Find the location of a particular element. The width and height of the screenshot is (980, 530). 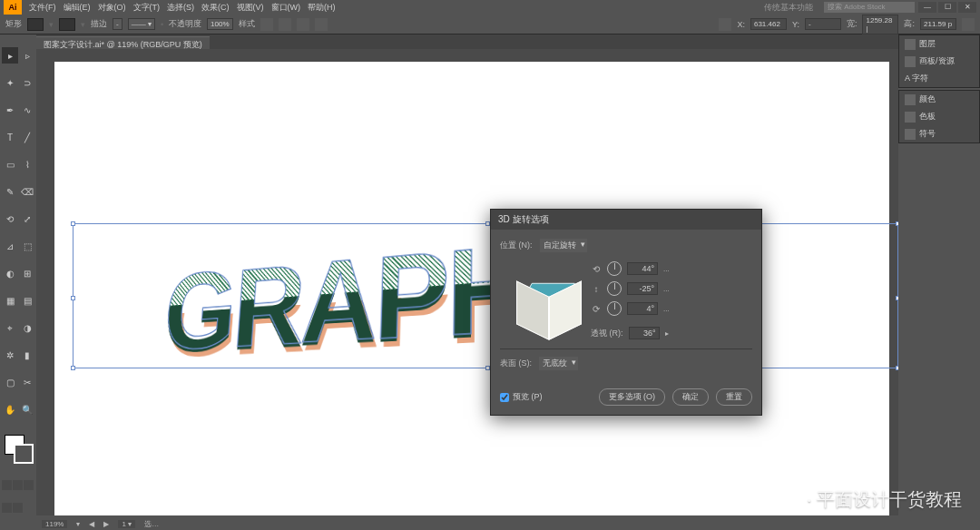

stroke-indicator is located at coordinates (24, 454).